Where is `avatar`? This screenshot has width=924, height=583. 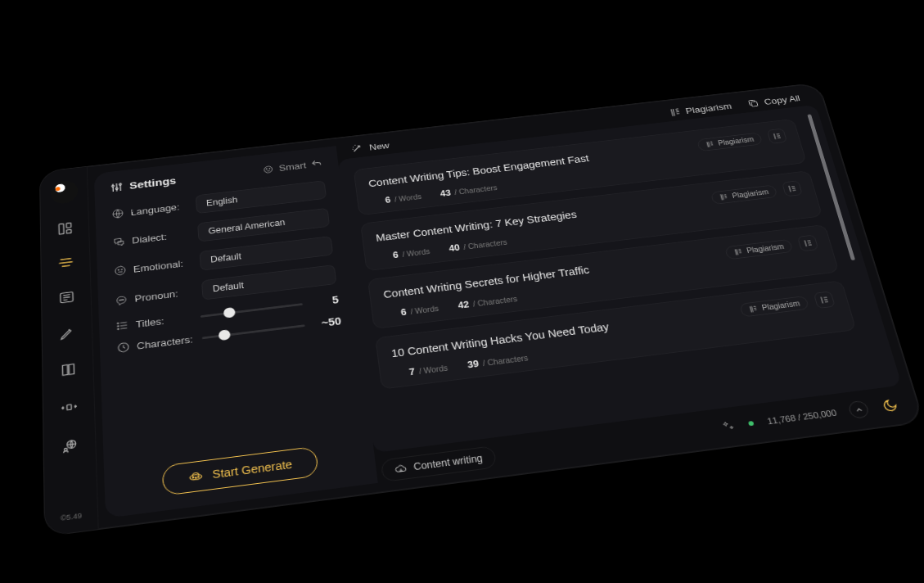 avatar is located at coordinates (64, 192).